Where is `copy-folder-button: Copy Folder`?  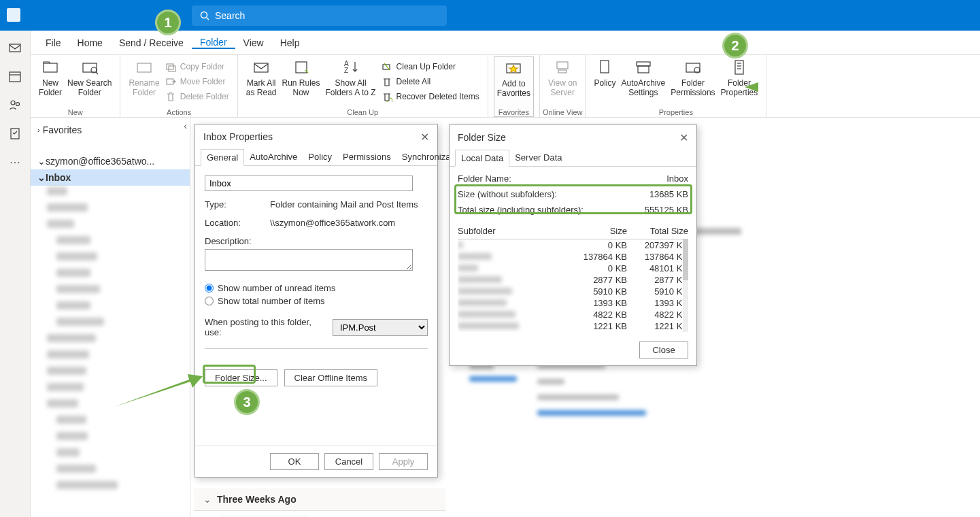 copy-folder-button: Copy Folder is located at coordinates (197, 67).